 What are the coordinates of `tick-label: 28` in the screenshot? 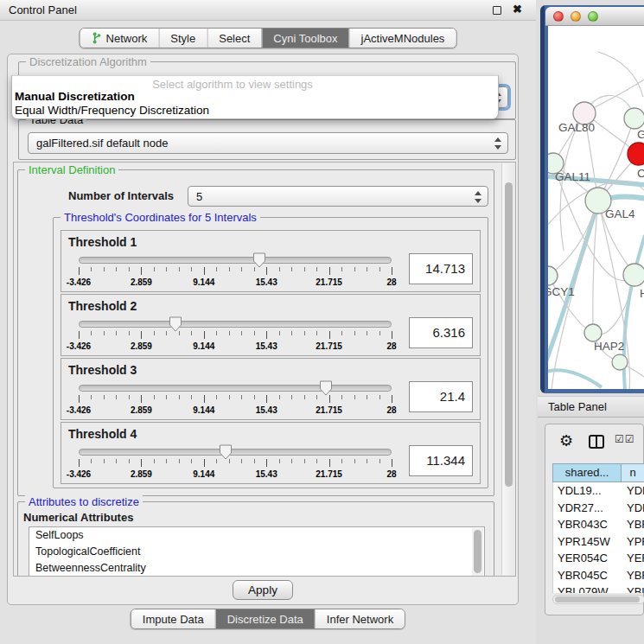 It's located at (391, 282).